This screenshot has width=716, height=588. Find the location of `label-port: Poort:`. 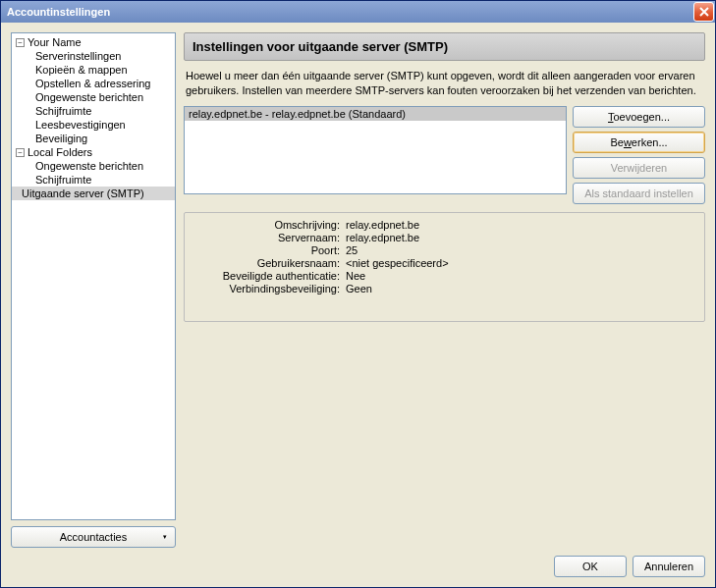

label-port: Poort: is located at coordinates (266, 250).